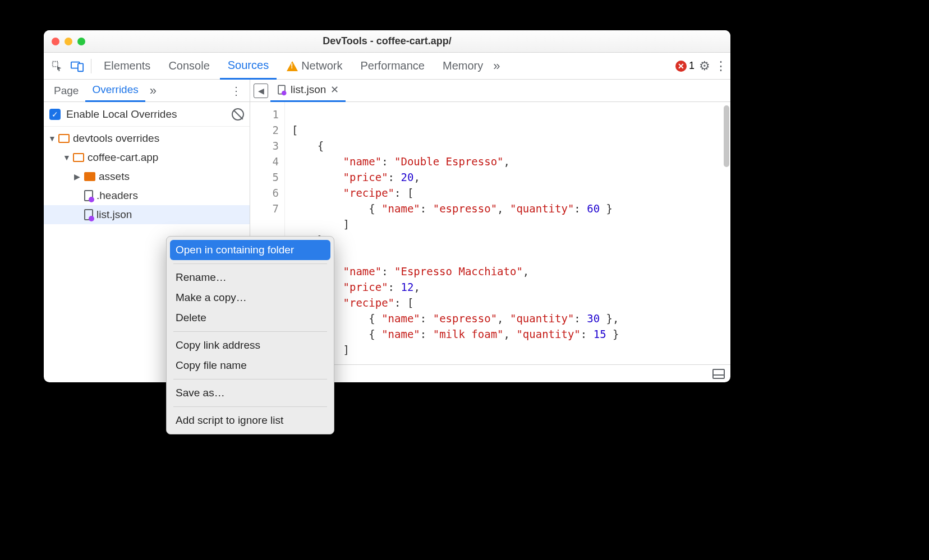  I want to click on editor-tab-filename: list.json, so click(309, 90).